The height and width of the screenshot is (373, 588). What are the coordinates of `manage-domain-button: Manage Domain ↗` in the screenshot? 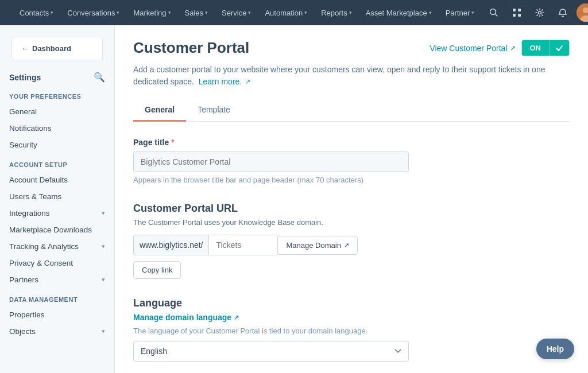 It's located at (317, 246).